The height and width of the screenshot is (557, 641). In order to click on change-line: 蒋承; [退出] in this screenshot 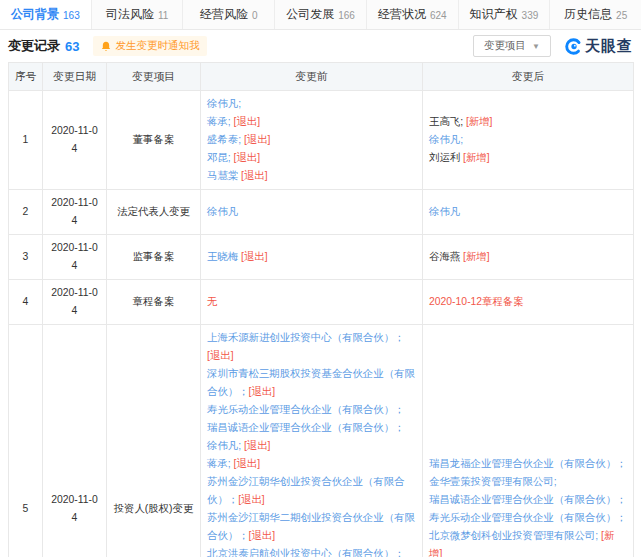, I will do `click(312, 464)`.